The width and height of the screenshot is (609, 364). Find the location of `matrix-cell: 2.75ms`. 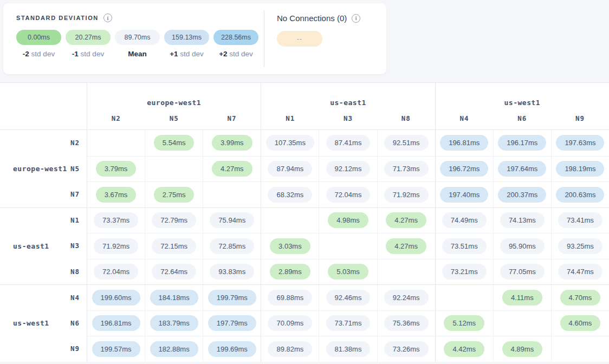

matrix-cell: 2.75ms is located at coordinates (173, 194).